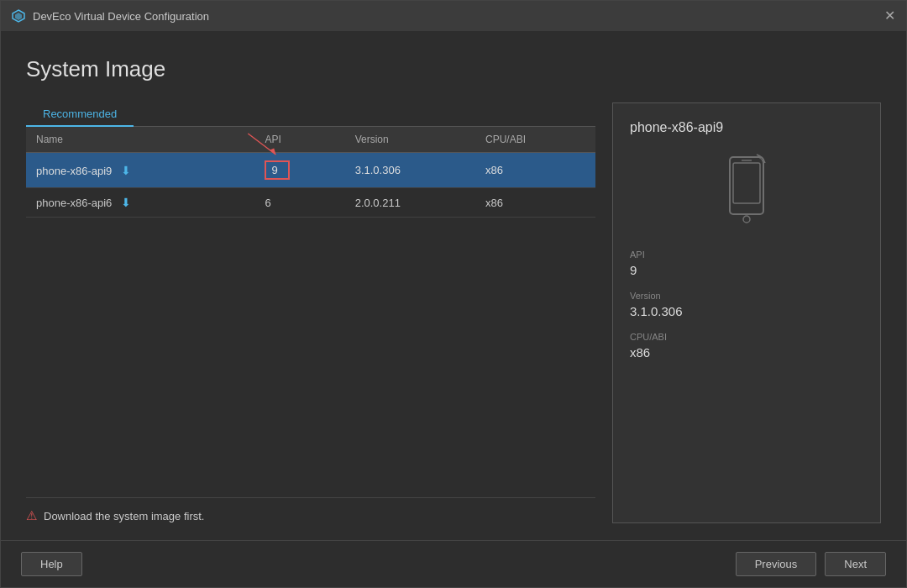 This screenshot has height=588, width=907. What do you see at coordinates (140, 139) in the screenshot?
I see `col-header-name: Name` at bounding box center [140, 139].